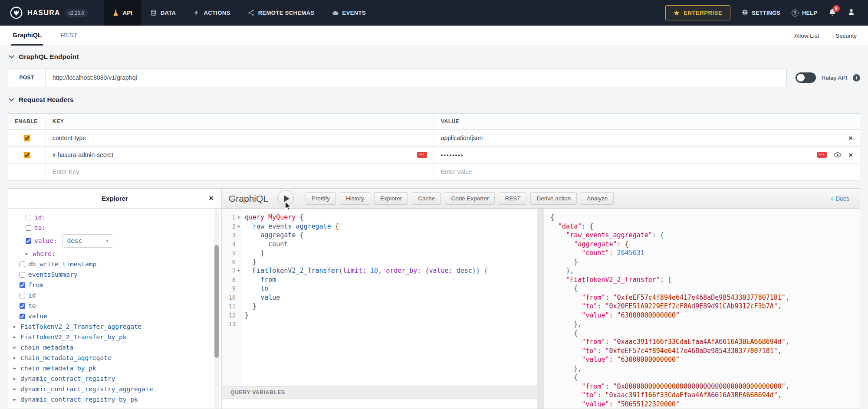 This screenshot has height=409, width=868. What do you see at coordinates (705, 289) in the screenshot?
I see `code-line: {` at bounding box center [705, 289].